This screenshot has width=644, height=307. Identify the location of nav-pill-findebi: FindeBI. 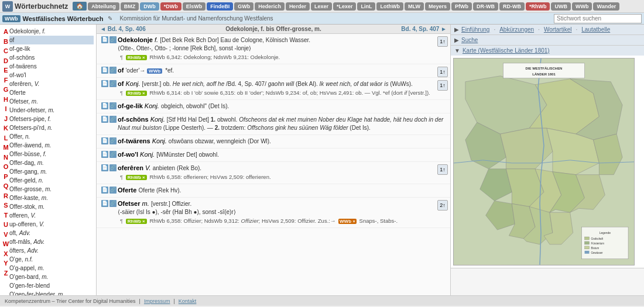
(220, 6).